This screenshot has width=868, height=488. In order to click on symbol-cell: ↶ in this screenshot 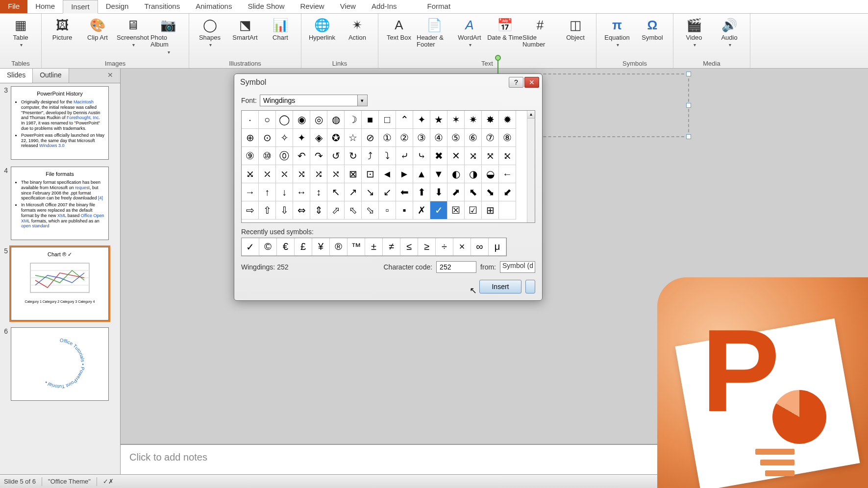, I will do `click(302, 156)`.